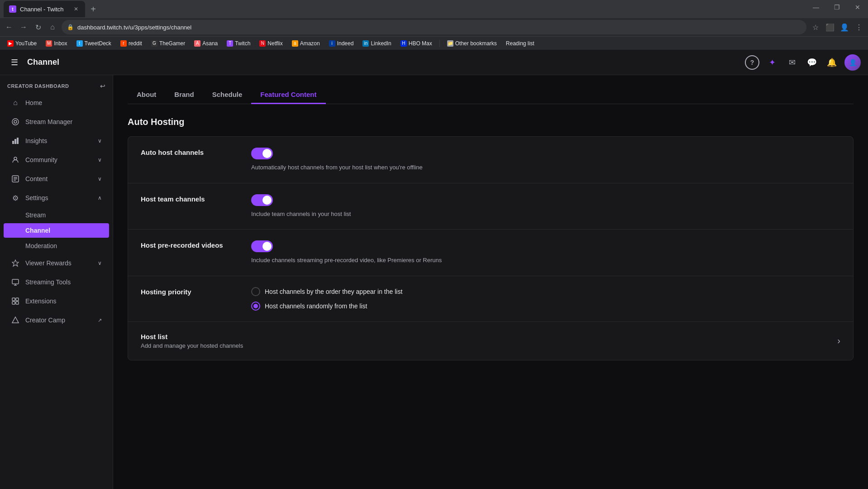 The height and width of the screenshot is (489, 868). Describe the element at coordinates (134, 27) in the screenshot. I see `url-text: dashboard.twitch.tv/u/3pps/settings/chan…` at that location.